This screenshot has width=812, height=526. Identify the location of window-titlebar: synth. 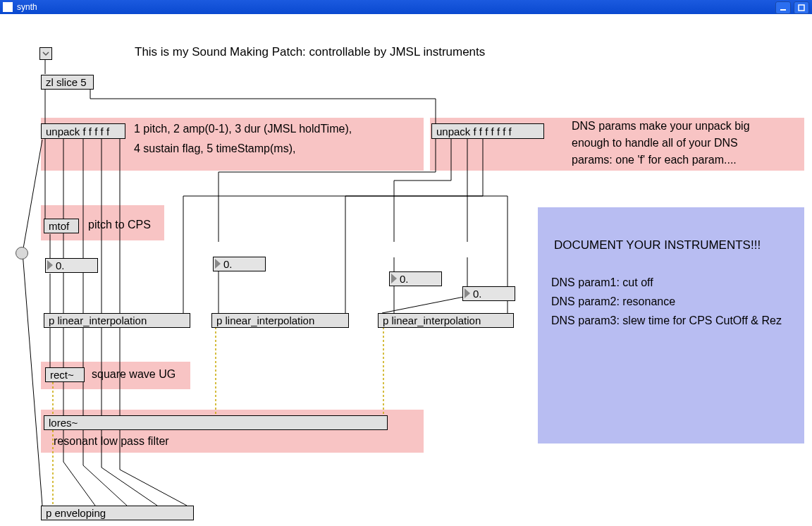
(406, 7).